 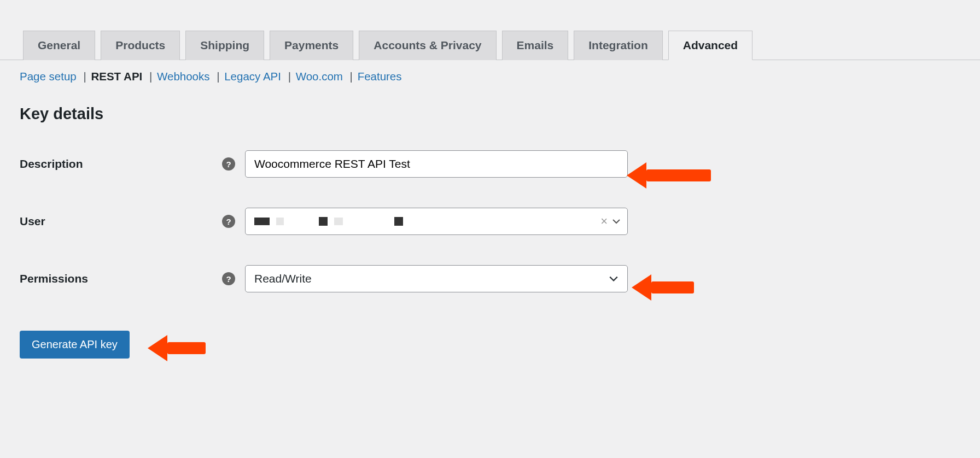 I want to click on row-user: User ? ×, so click(x=500, y=221).